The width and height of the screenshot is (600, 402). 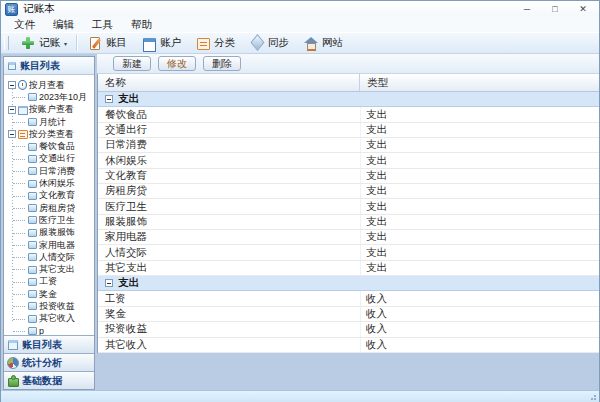 I want to click on table-row: 交通出行支出, so click(x=348, y=130).